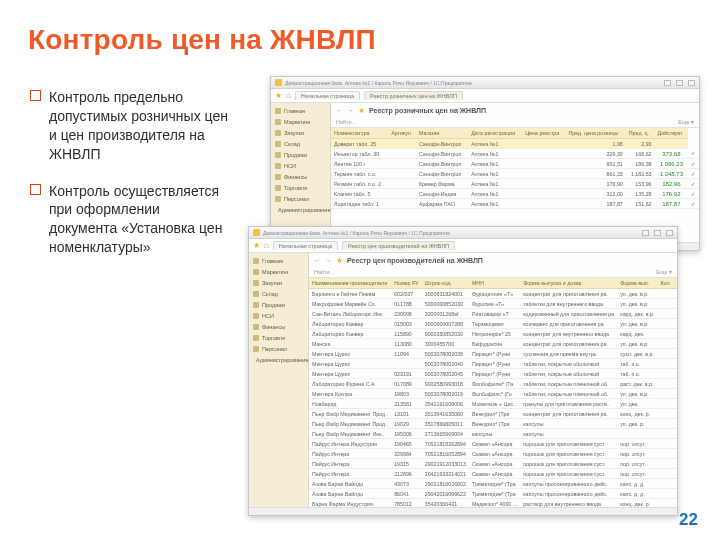 This screenshot has height=540, width=720. Describe the element at coordinates (665, 284) in the screenshot. I see `column-header: Кол.` at that location.